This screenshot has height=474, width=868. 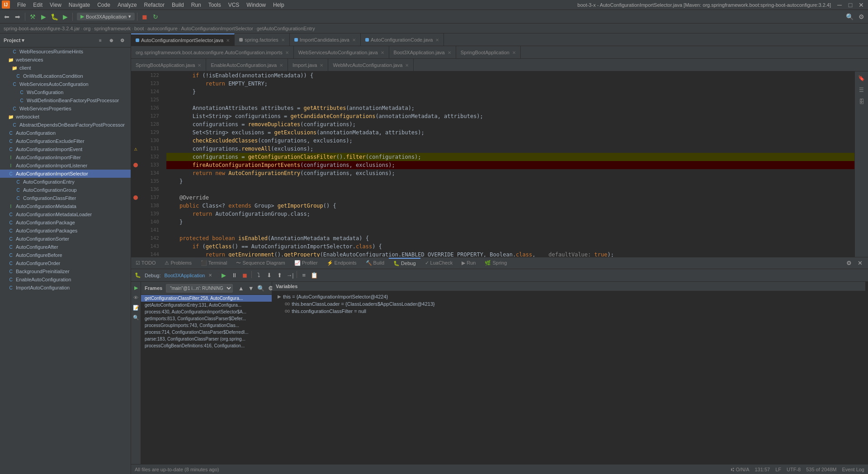 I want to click on tree-item-autoconfigureafter: C AutoConfigureAfter, so click(x=65, y=247).